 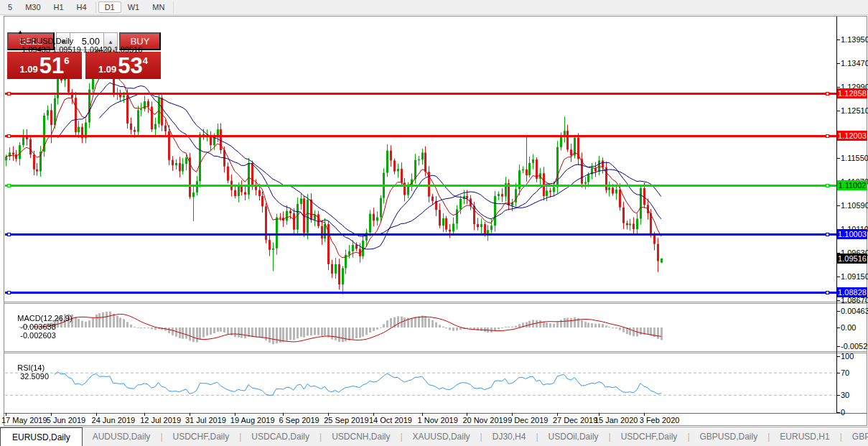 What do you see at coordinates (854, 63) in the screenshot?
I see `price-axis-tick-label: 1.13470` at bounding box center [854, 63].